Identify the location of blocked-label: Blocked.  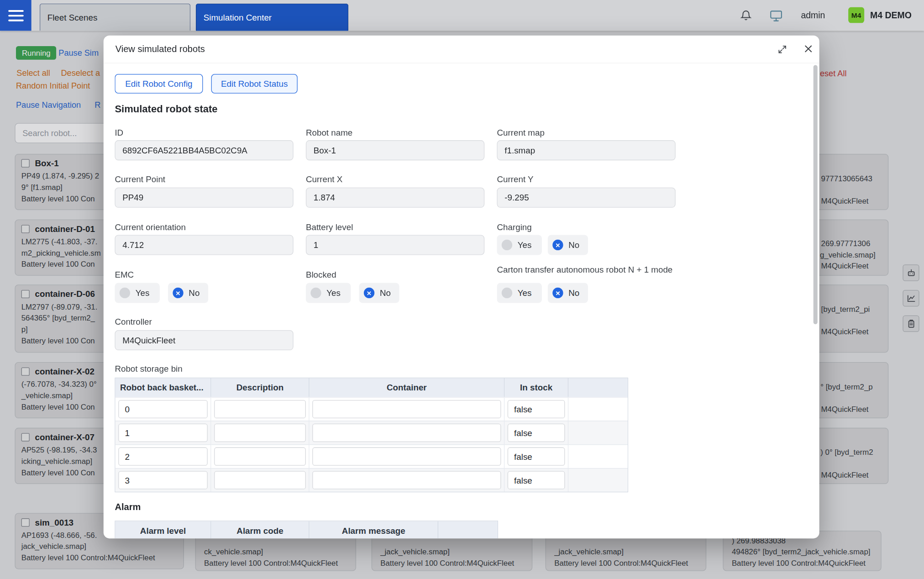
(321, 275).